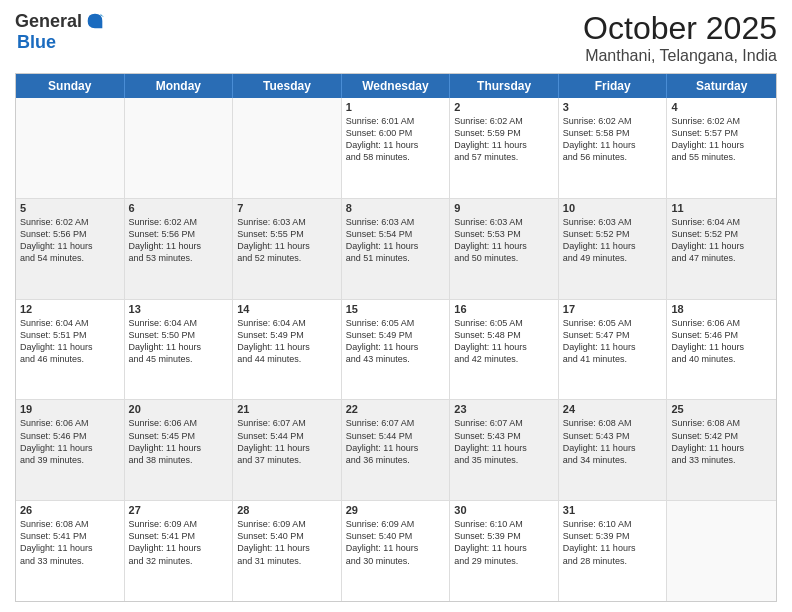  What do you see at coordinates (396, 240) in the screenshot?
I see `day-details: Sunrise: 6:03 AMSunset: 5:54 PMDaylight:…` at bounding box center [396, 240].